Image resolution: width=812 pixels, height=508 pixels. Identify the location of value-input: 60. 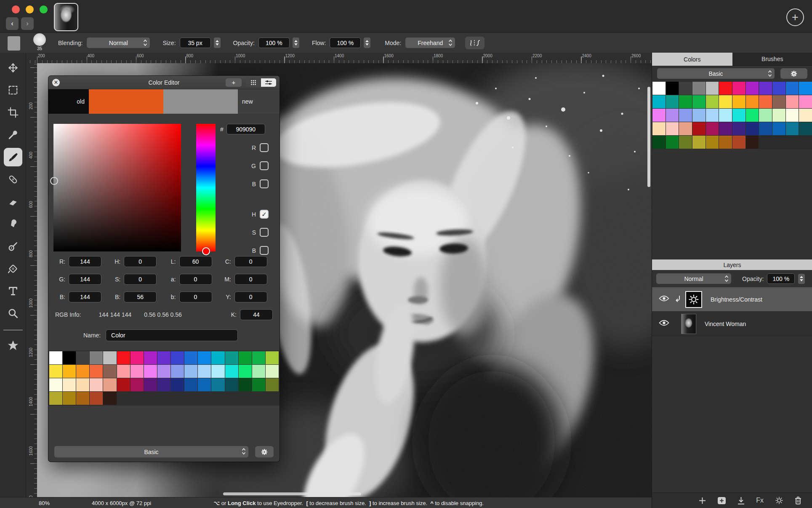
(196, 262).